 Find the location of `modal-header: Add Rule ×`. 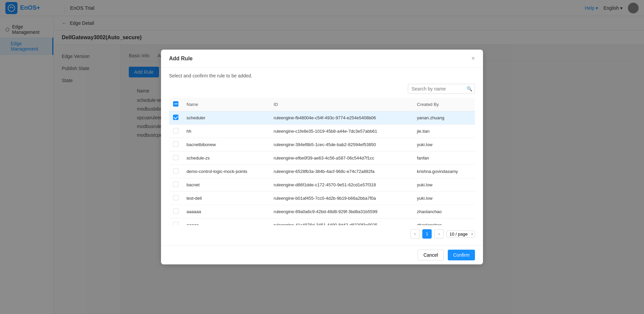

modal-header: Add Rule × is located at coordinates (322, 59).